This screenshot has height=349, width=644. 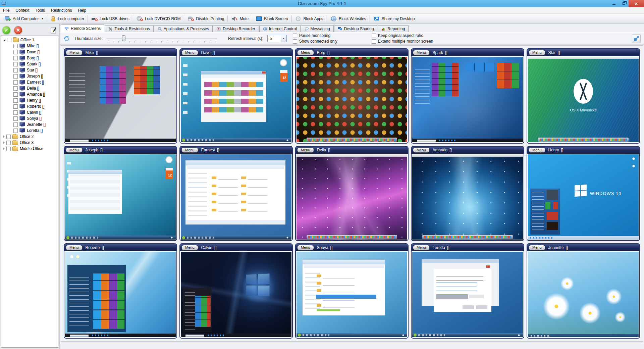 What do you see at coordinates (30, 76) in the screenshot?
I see `tree-item-joseph: Joseph []` at bounding box center [30, 76].